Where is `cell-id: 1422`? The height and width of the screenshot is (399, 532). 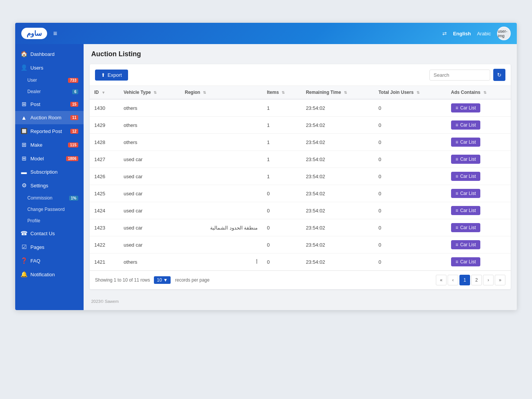
cell-id: 1422 is located at coordinates (104, 245).